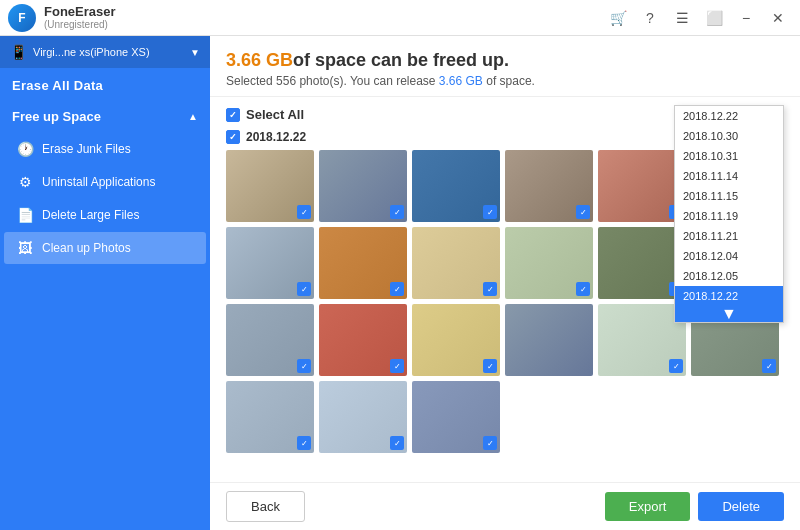 The image size is (800, 530). Describe the element at coordinates (251, 81) in the screenshot. I see `subtitle-prefix: Selected` at that location.